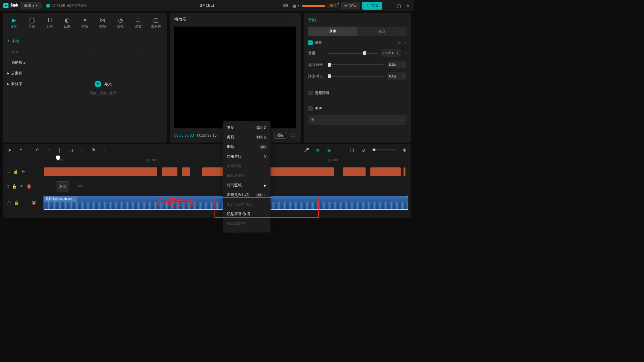 The height and width of the screenshot is (362, 644). Describe the element at coordinates (247, 128) in the screenshot. I see `menu-copy: 复制CtrlC` at that location.